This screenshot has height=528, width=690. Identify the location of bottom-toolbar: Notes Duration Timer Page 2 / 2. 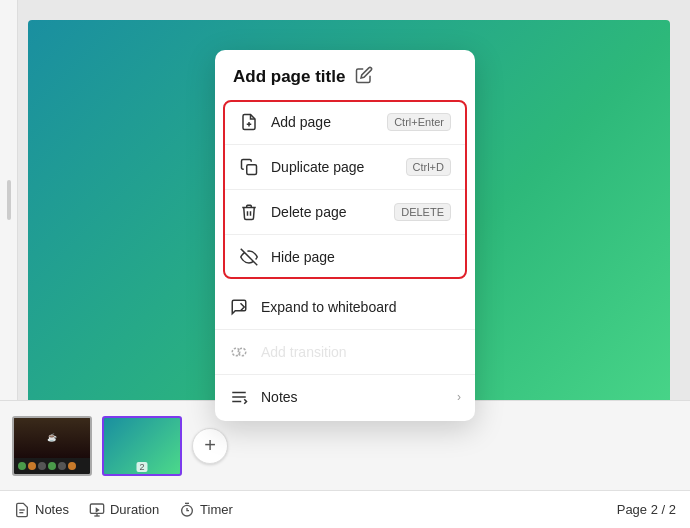
(345, 509).